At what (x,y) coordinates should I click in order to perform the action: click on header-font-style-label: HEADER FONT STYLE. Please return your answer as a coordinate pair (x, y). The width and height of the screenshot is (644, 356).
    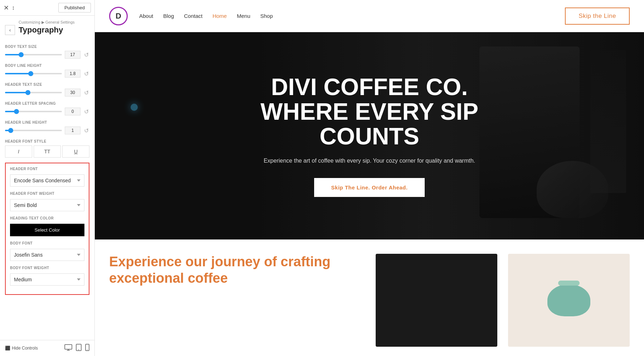
    Looking at the image, I should click on (47, 142).